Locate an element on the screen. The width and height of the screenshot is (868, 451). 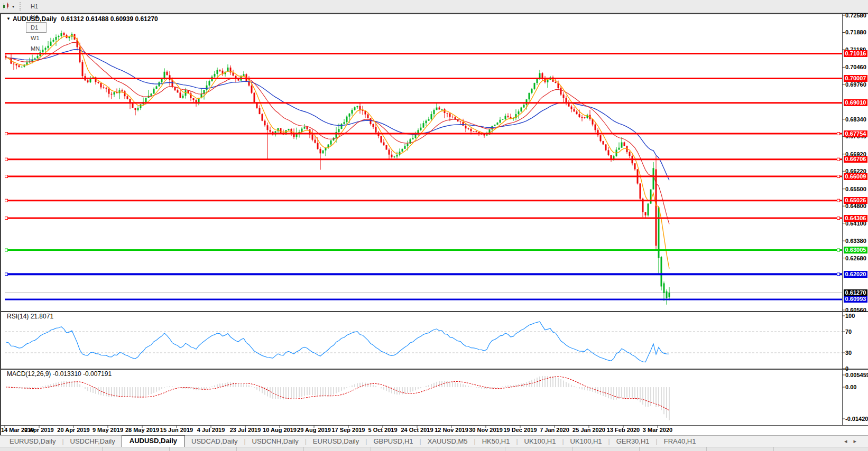
date-tick-label: 19 Dec 2019 is located at coordinates (520, 430).